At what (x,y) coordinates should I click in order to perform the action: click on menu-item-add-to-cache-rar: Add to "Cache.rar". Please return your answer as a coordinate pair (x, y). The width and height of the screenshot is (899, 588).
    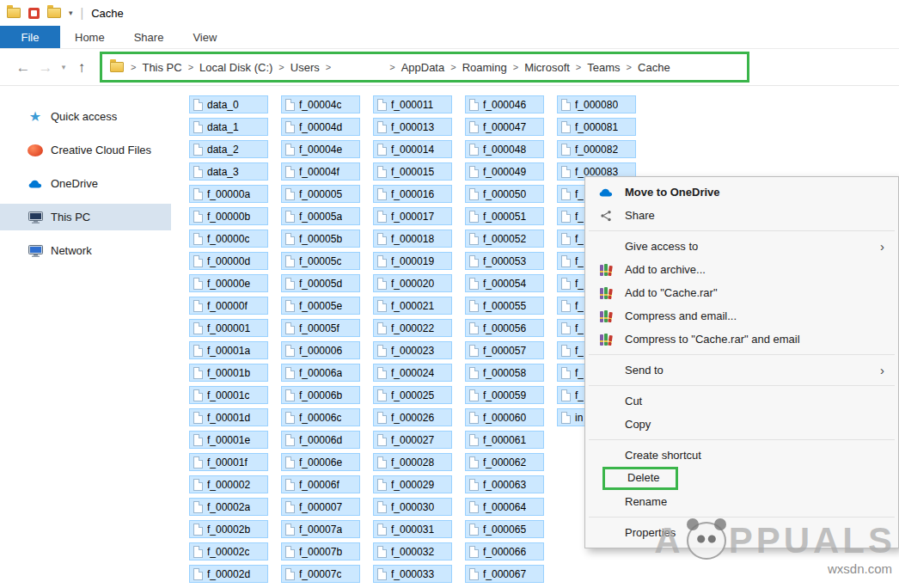
    Looking at the image, I should click on (742, 292).